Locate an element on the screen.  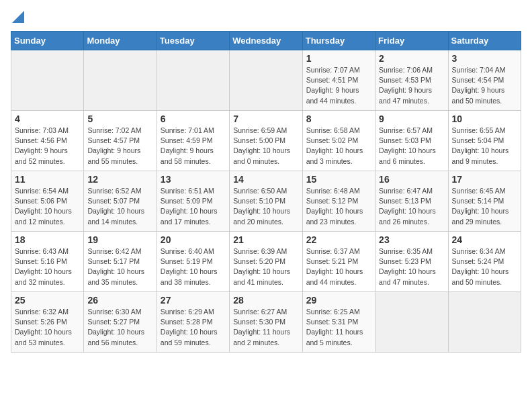
day-info: Sunrise: 6:35 AMSunset: 5:23 PMDaylight:… is located at coordinates (407, 267).